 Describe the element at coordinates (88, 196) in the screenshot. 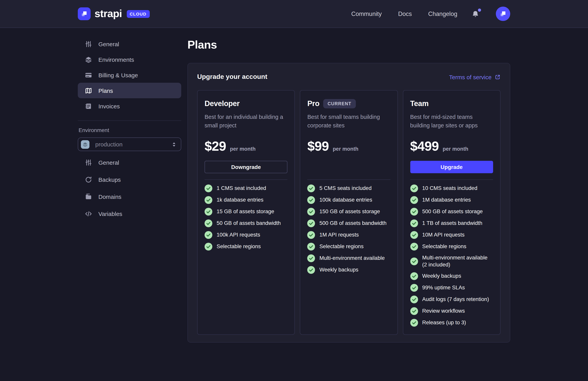

I see `folder-icon` at that location.